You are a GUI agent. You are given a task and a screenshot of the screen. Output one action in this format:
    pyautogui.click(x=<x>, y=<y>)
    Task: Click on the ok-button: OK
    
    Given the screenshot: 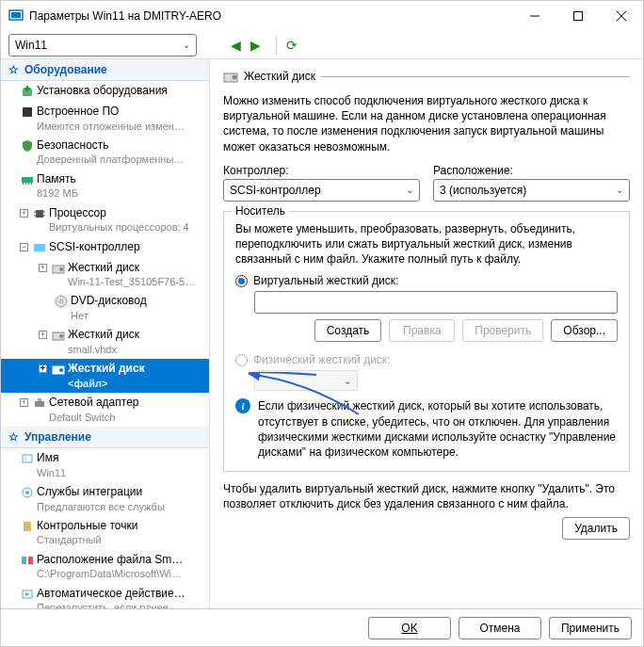 What is the action you would take?
    pyautogui.click(x=410, y=628)
    